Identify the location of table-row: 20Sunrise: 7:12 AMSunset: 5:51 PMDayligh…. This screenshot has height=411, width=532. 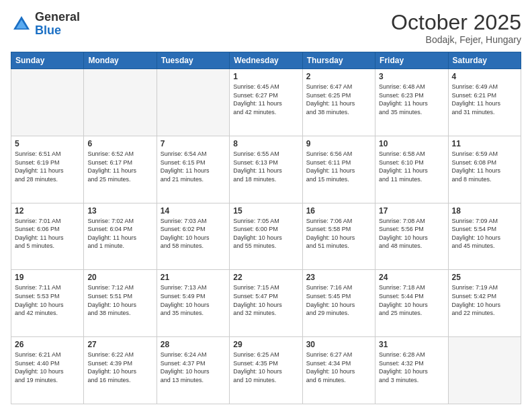
(120, 304).